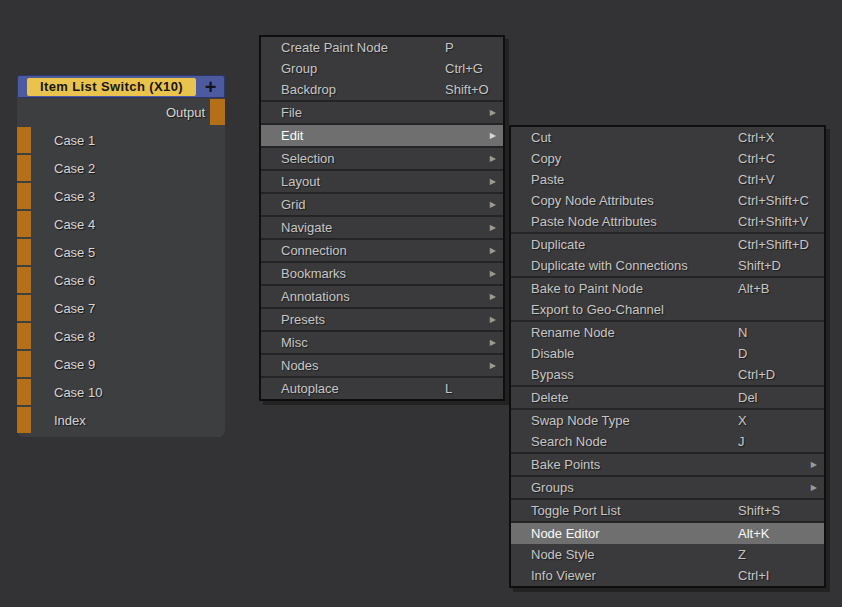 The height and width of the screenshot is (607, 842). Describe the element at coordinates (668, 266) in the screenshot. I see `menu-item-duplicate-with-connections: Duplicate with Connections Shift+D ▶` at that location.